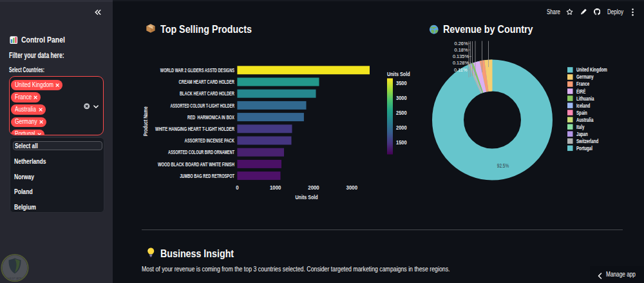  What do you see at coordinates (207, 176) in the screenshot?
I see `svg-text: JUMBO BAG RED RETROSPOT` at bounding box center [207, 176].